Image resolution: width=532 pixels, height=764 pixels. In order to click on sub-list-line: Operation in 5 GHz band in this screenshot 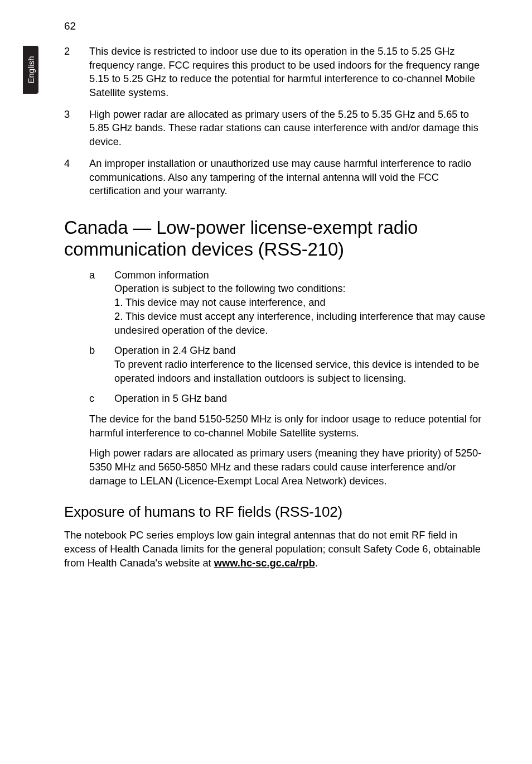, I will do `click(302, 398)`.